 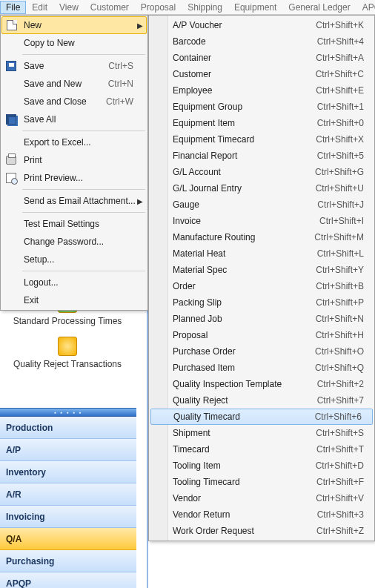 I want to click on menu-customer: Customer, so click(x=110, y=7).